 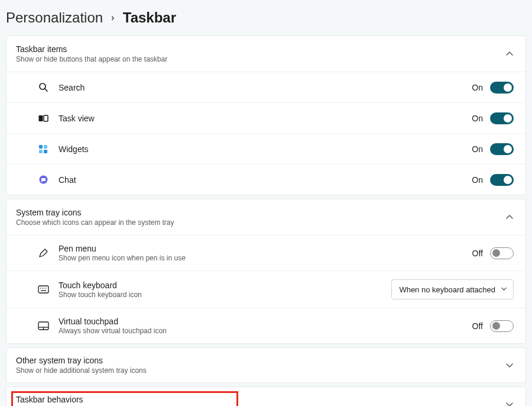 What do you see at coordinates (502, 253) in the screenshot?
I see `toggle-pen-menu` at bounding box center [502, 253].